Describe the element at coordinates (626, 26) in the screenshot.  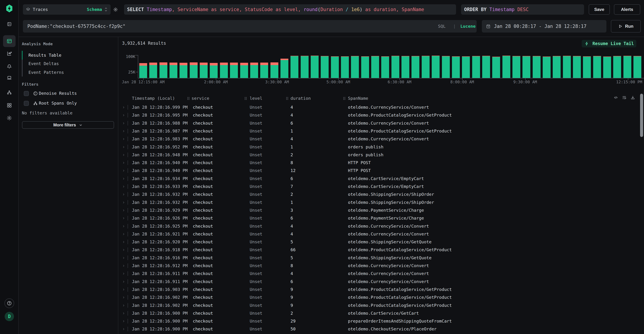
I see `run-button: Run` at that location.